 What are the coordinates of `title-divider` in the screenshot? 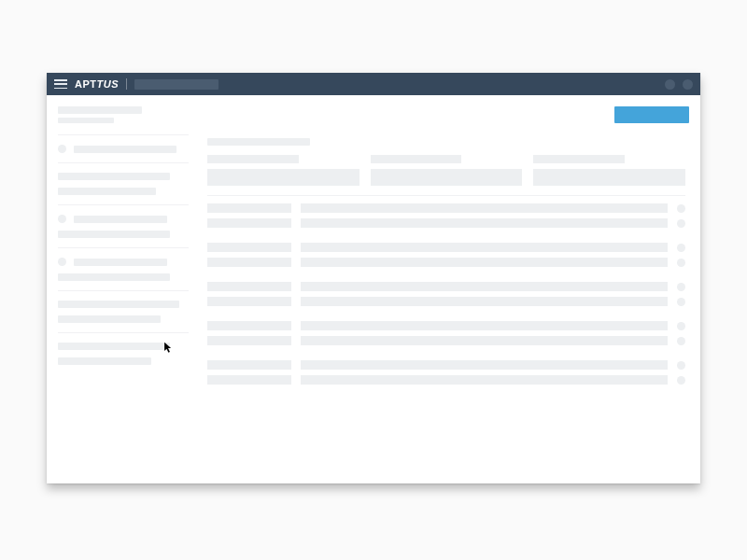 It's located at (127, 84).